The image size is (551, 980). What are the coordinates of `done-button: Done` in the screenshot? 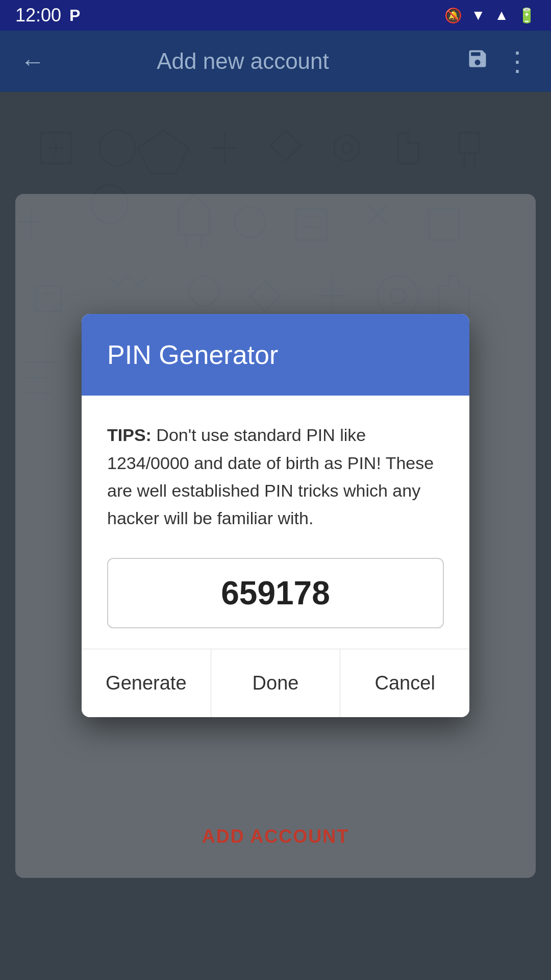 It's located at (276, 683).